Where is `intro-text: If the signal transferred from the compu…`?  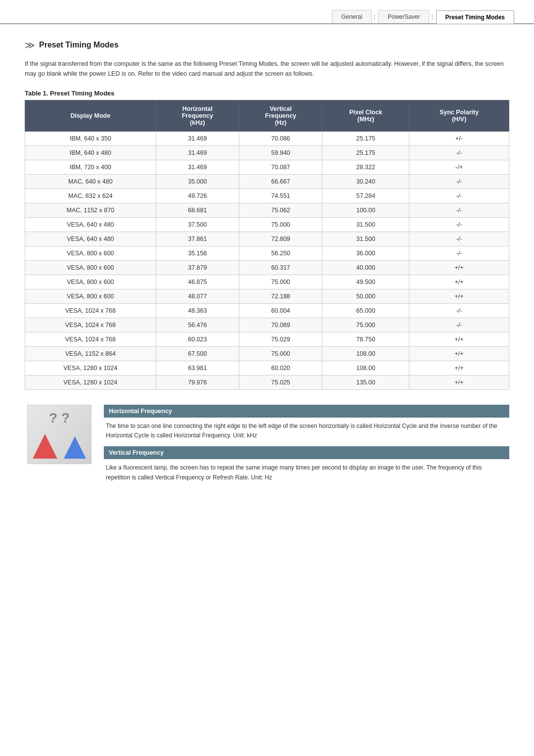
intro-text: If the signal transferred from the compu… is located at coordinates (267, 69).